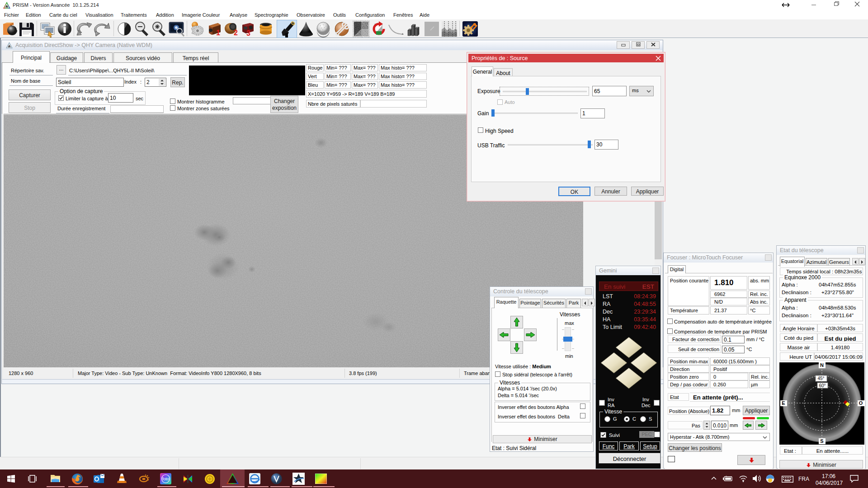 Image resolution: width=868 pixels, height=488 pixels. I want to click on svg-text: 1, so click(218, 33).